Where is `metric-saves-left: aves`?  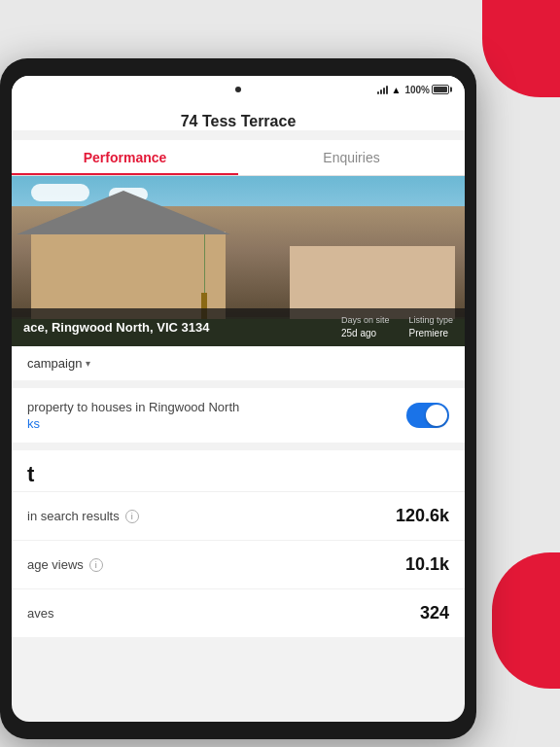
metric-saves-left: aves is located at coordinates (41, 613).